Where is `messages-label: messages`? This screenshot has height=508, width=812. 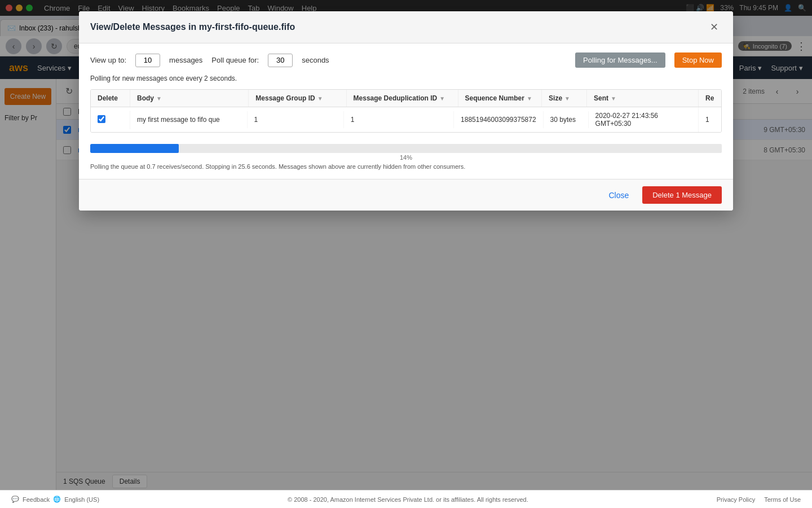 messages-label: messages is located at coordinates (186, 60).